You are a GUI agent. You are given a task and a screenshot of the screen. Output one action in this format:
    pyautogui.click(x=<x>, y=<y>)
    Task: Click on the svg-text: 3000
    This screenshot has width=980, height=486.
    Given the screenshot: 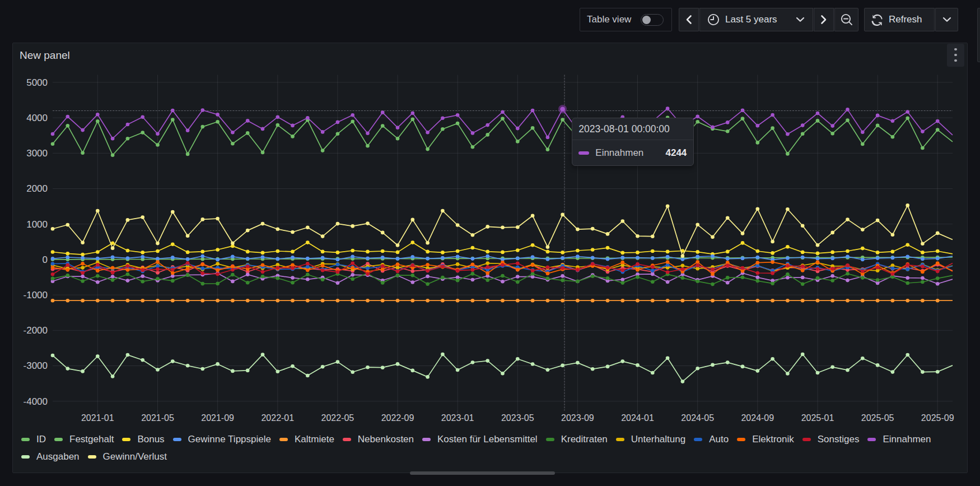 What is the action you would take?
    pyautogui.click(x=37, y=154)
    